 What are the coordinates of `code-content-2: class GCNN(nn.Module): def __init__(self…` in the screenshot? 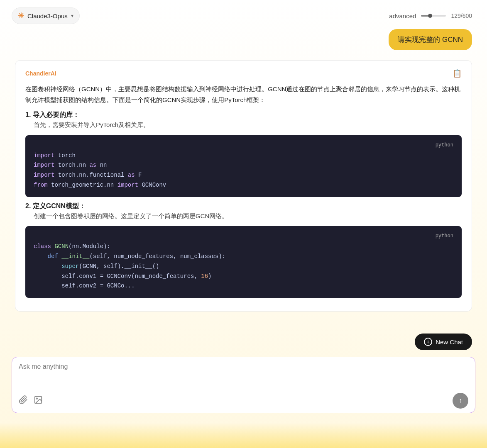 It's located at (243, 266).